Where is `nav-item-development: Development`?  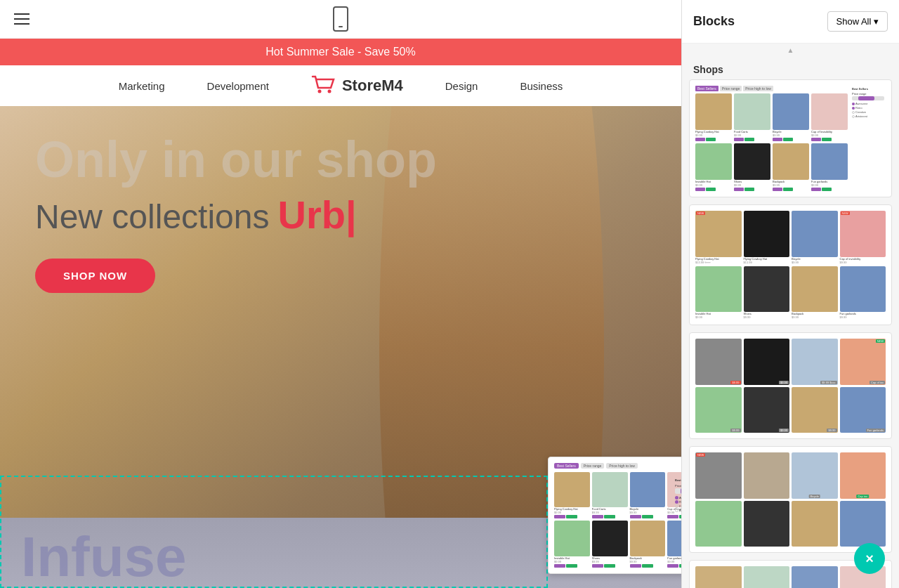
nav-item-development: Development is located at coordinates (238, 86).